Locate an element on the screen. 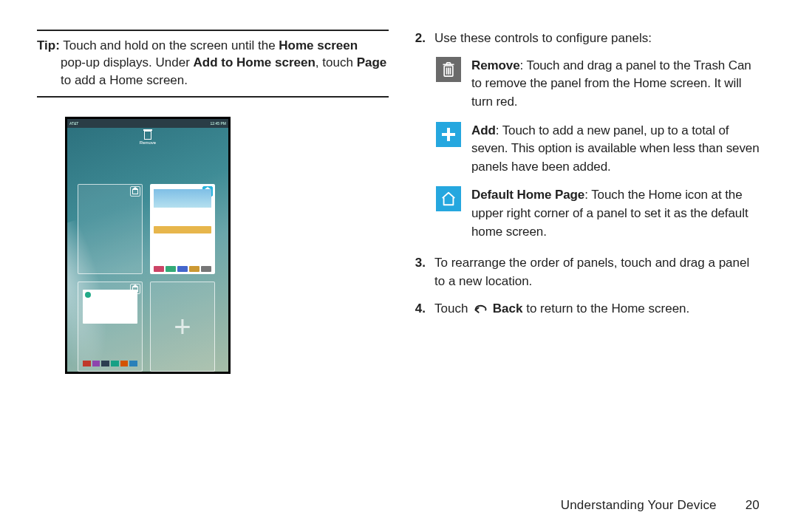 This screenshot has width=798, height=532. control-add-bold: Add is located at coordinates (483, 130).